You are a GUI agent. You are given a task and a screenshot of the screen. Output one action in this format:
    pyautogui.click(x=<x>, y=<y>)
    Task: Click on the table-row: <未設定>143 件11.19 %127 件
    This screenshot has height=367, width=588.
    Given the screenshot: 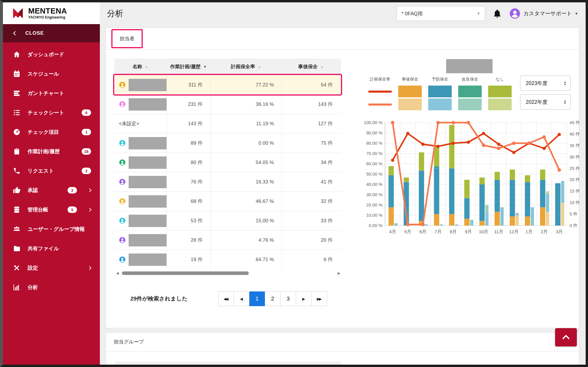 What is the action you would take?
    pyautogui.click(x=228, y=124)
    